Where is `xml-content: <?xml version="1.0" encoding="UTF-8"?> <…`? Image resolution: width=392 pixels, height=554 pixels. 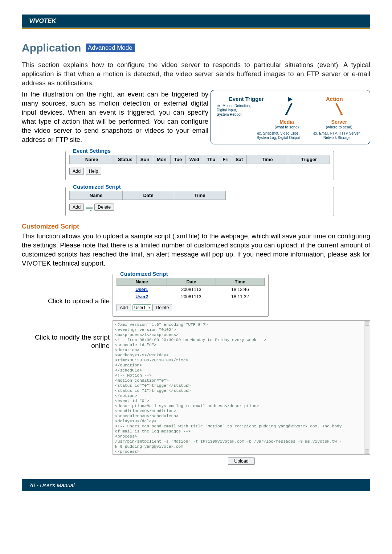
xml-content: <?xml version="1.0" encoding="UTF-8"?> <… is located at coordinates (228, 389).